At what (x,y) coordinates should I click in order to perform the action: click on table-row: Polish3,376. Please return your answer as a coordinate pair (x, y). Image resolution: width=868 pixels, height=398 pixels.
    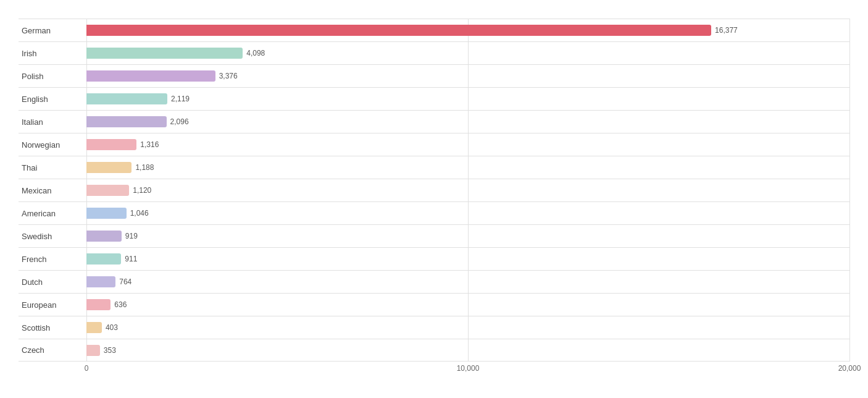
    Looking at the image, I should click on (434, 75).